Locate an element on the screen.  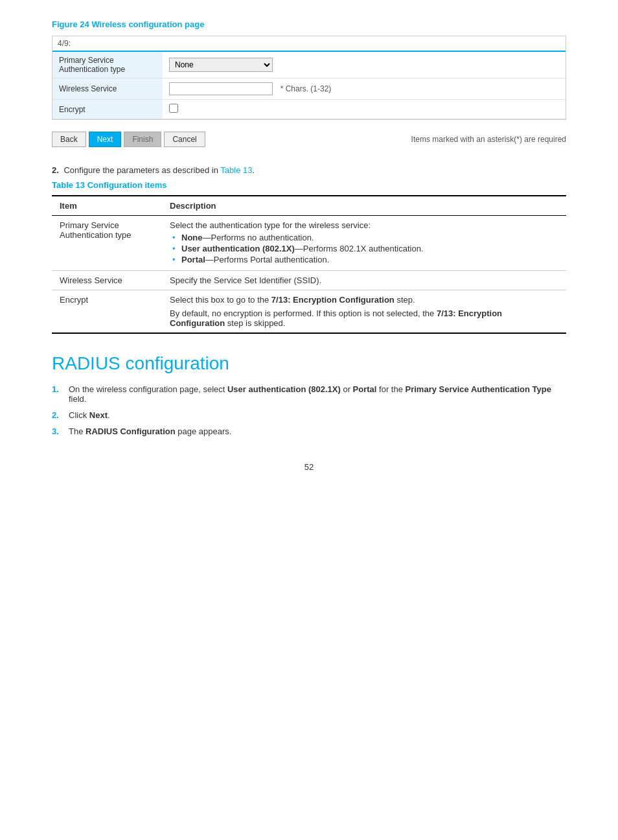
radius-step-2: 2. Click Next. is located at coordinates (309, 415).